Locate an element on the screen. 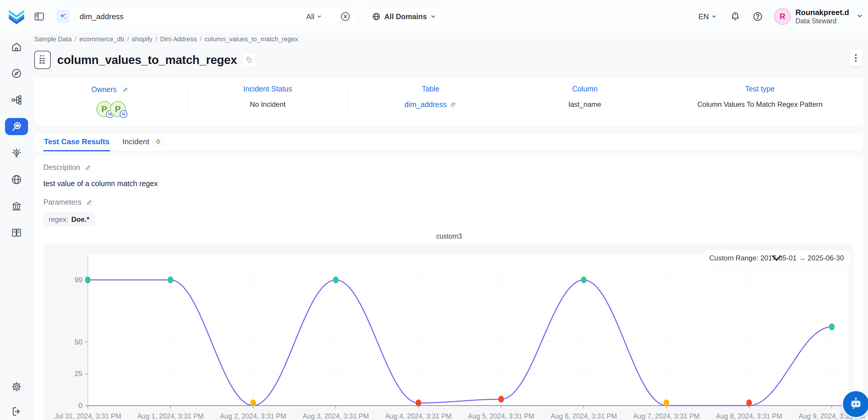 The image size is (868, 420). search-input: dim_address is located at coordinates (193, 17).